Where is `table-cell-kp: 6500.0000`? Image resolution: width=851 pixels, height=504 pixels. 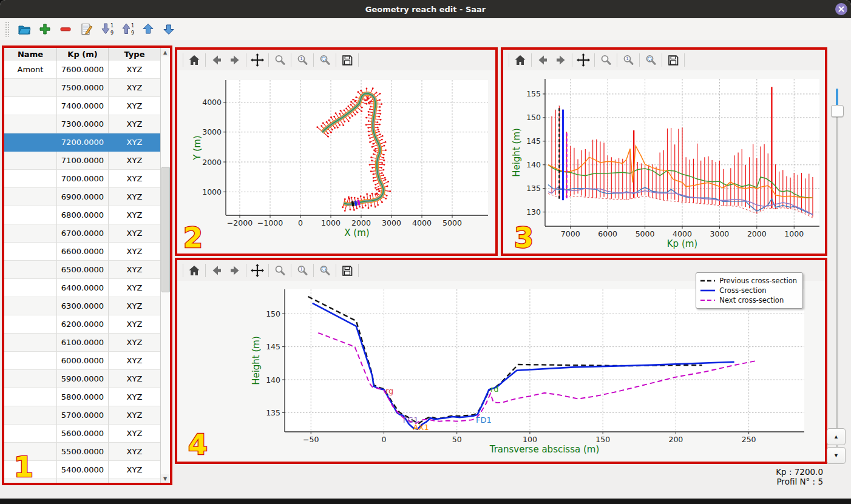
table-cell-kp: 6500.0000 is located at coordinates (83, 270).